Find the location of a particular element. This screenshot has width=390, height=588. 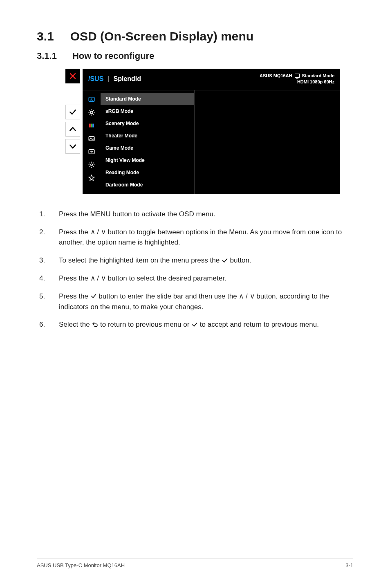

step-3: To select the highlighted item on the me… is located at coordinates (196, 260).